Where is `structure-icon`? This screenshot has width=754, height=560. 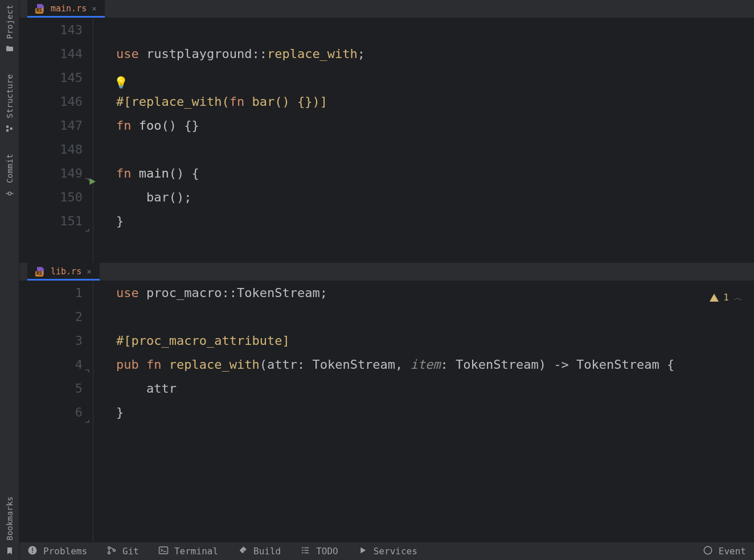
structure-icon is located at coordinates (10, 129).